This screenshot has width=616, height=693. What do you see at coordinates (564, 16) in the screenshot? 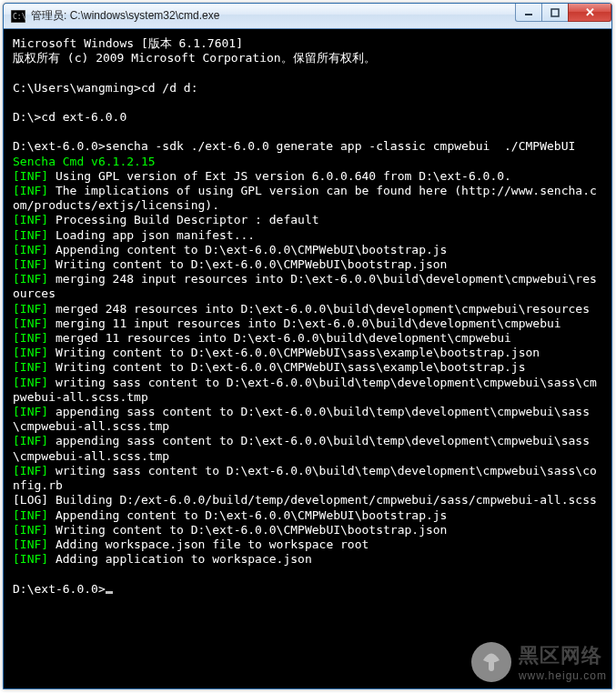
I see `window-controls: ✕` at bounding box center [564, 16].